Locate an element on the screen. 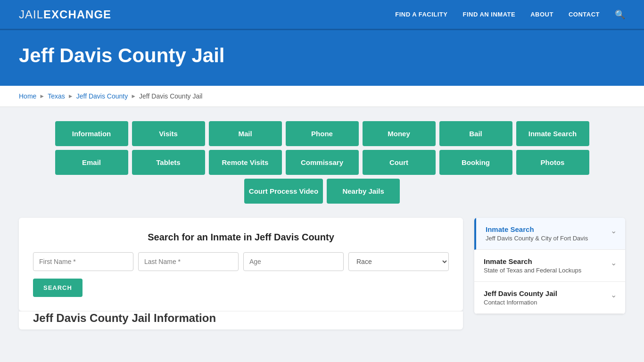  tile-commissary: Commissary is located at coordinates (322, 162).